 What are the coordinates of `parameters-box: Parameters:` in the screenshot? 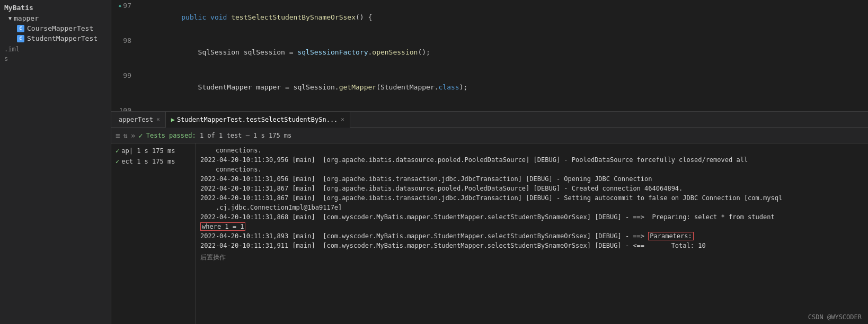 It's located at (671, 236).